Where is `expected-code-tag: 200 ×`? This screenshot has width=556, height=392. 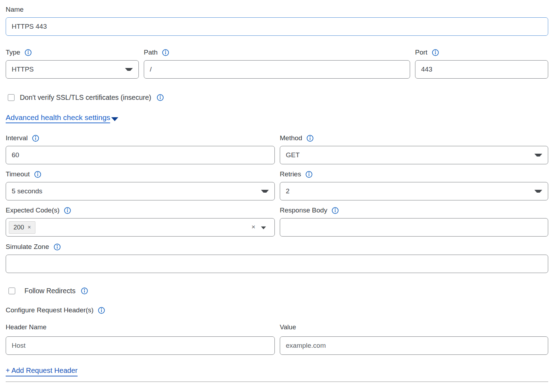
expected-code-tag: 200 × is located at coordinates (22, 227).